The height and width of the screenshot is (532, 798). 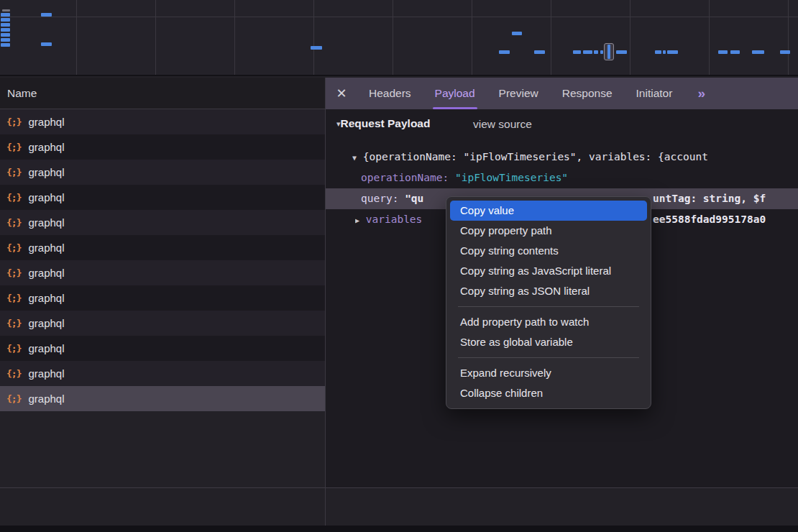 What do you see at coordinates (532, 93) in the screenshot?
I see `detail-tabs: HeadersPayloadPreviewResponseInitiator` at bounding box center [532, 93].